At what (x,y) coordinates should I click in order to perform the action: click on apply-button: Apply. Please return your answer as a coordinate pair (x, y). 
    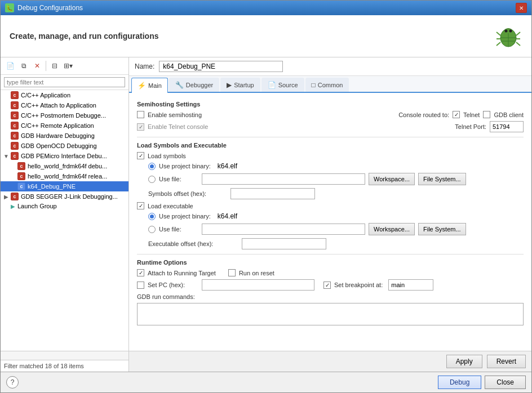
    Looking at the image, I should click on (464, 361).